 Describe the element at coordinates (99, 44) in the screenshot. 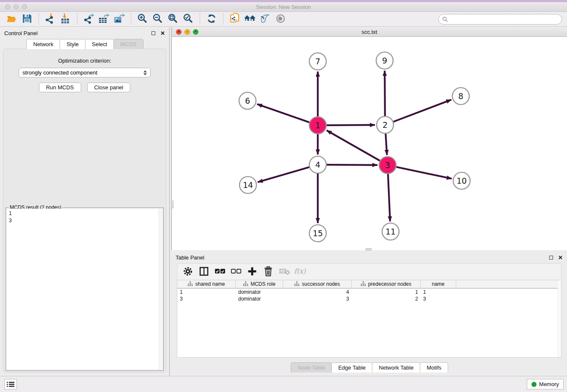

I see `tab-select: Select` at that location.